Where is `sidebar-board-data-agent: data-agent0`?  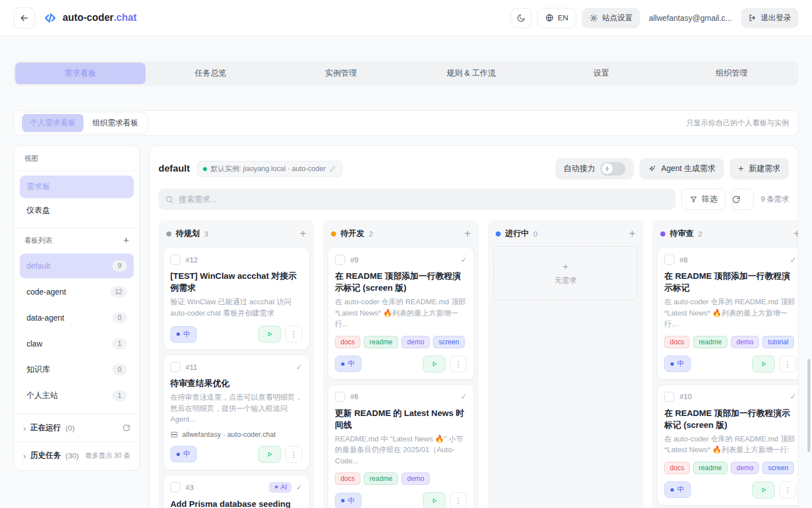 sidebar-board-data-agent: data-agent0 is located at coordinates (77, 318).